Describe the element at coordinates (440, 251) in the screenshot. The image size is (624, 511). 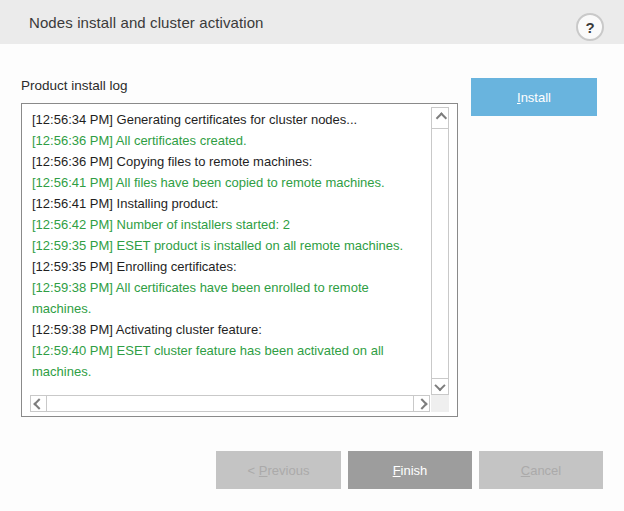
I see `vertical-scrollbar` at that location.